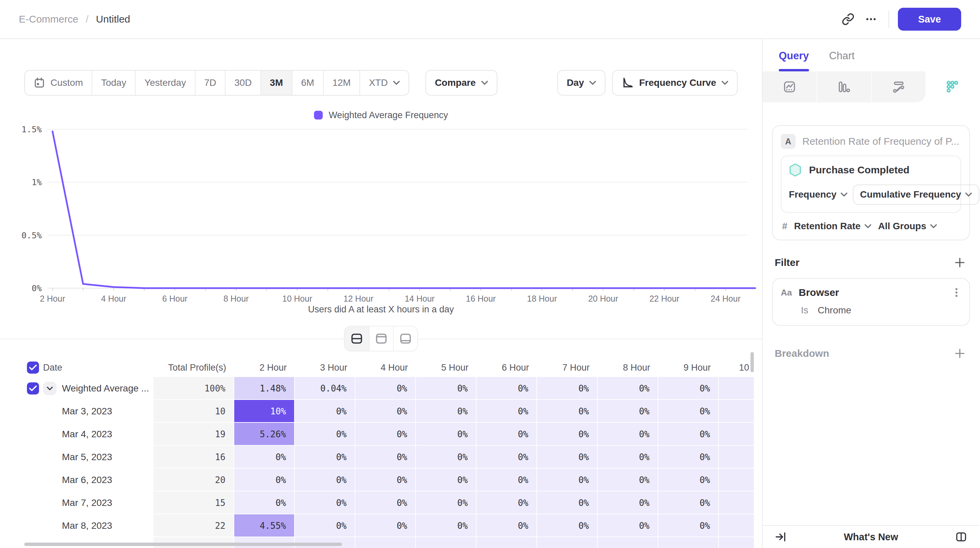  What do you see at coordinates (388, 115) in the screenshot?
I see `legend-label: Weighted Average Frequency` at bounding box center [388, 115].